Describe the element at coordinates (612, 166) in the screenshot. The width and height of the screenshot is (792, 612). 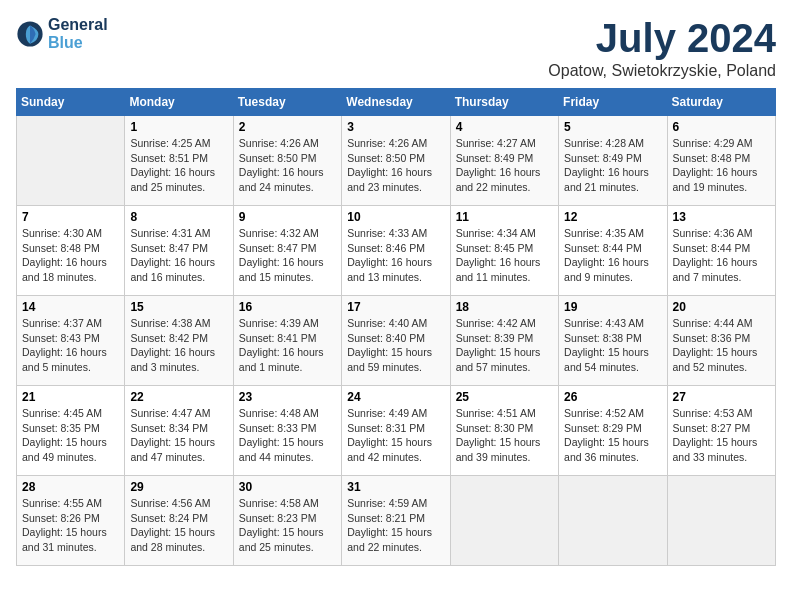
I see `day-info: Sunrise: 4:28 AM Sunset: 8:49 PM Dayligh…` at that location.